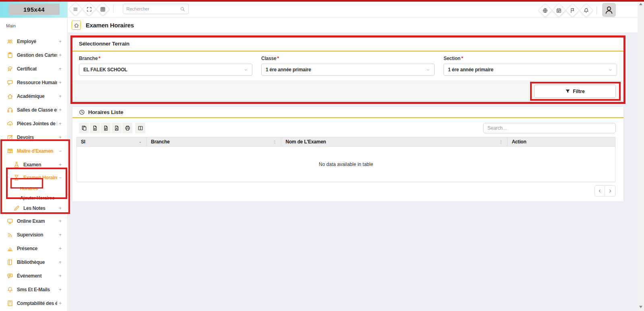  I want to click on horaires-list-header: Horaires Liste, so click(348, 112).